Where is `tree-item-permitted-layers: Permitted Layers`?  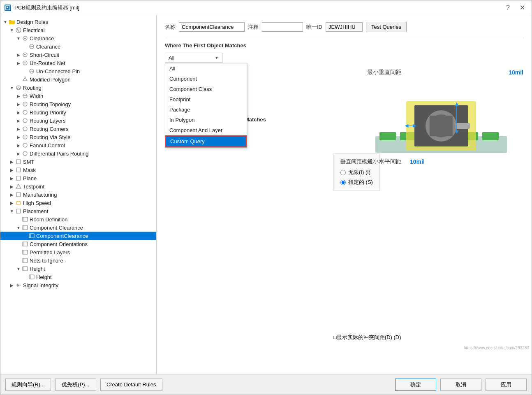 tree-item-permitted-layers: Permitted Layers is located at coordinates (78, 252).